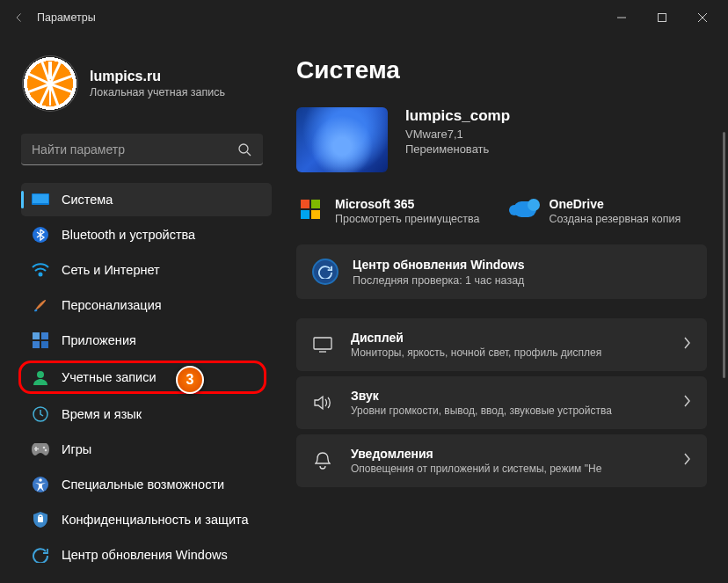  What do you see at coordinates (142, 485) in the screenshot?
I see `nav-label: Специальные возможности` at bounding box center [142, 485].